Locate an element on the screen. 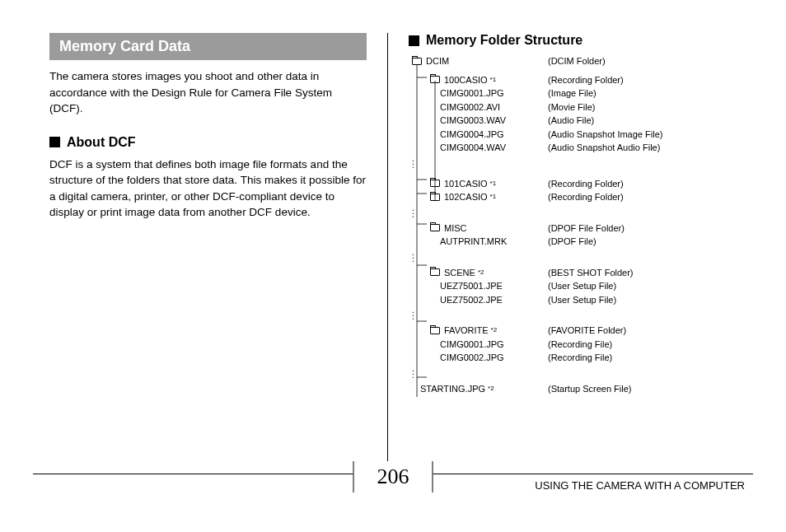 The width and height of the screenshot is (786, 532). tree-row-file: CIMG0002.JPG (Recording File) is located at coordinates (577, 357).